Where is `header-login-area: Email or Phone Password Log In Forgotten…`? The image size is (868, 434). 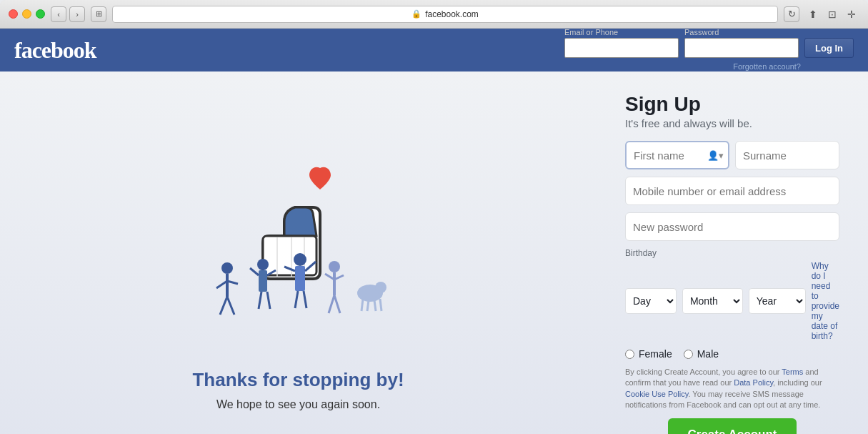
header-login-area: Email or Phone Password Log In Forgotten… is located at coordinates (709, 50).